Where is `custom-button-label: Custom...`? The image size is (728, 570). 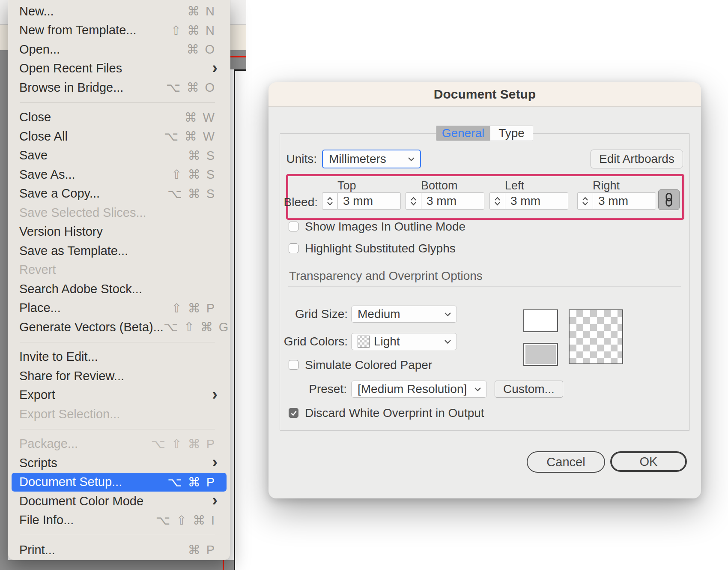
custom-button-label: Custom... is located at coordinates (529, 389).